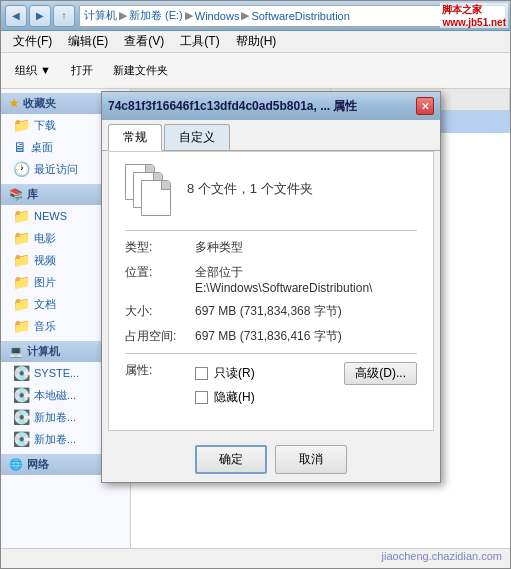 This screenshot has width=511, height=569. Describe the element at coordinates (271, 386) in the screenshot. I see `attributes-row: 属性: 只读(R) 高级(D)... 隐藏(H)` at that location.